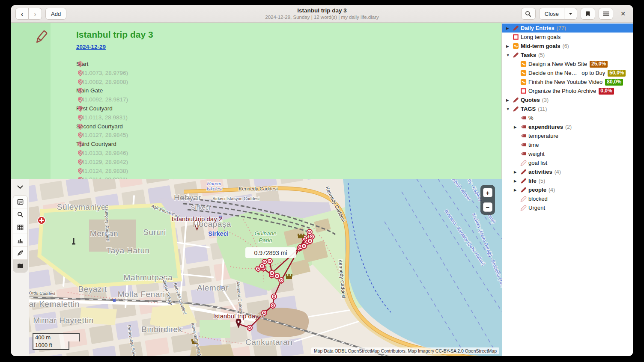  I want to click on tree-row: Decide on the Ne… op to Buy50,0%, so click(567, 73).